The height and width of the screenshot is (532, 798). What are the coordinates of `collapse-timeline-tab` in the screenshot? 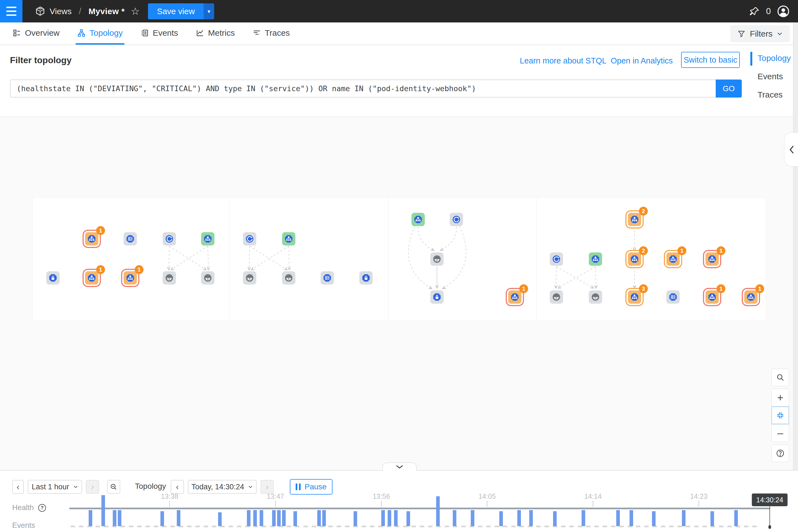 It's located at (400, 467).